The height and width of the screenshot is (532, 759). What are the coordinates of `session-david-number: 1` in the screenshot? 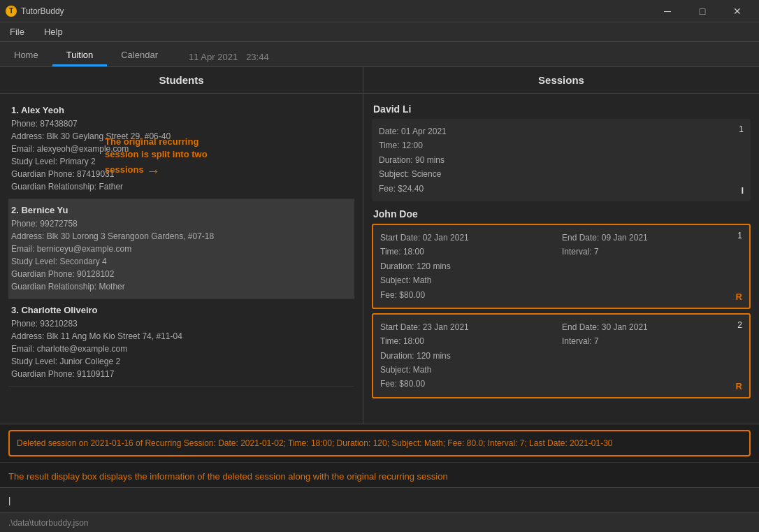 It's located at (741, 129).